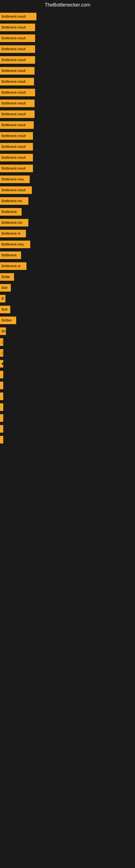  I want to click on bottleneck-bar: Bo, so click(3, 331).